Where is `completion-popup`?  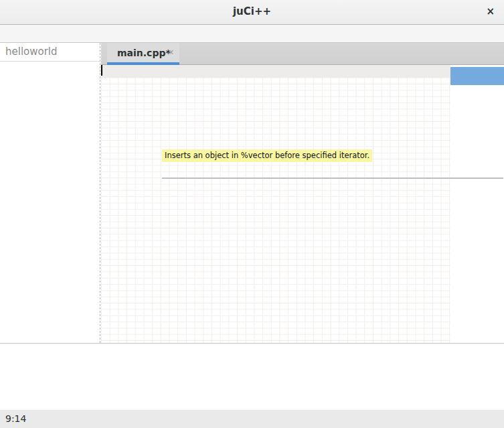 completion-popup is located at coordinates (333, 178).